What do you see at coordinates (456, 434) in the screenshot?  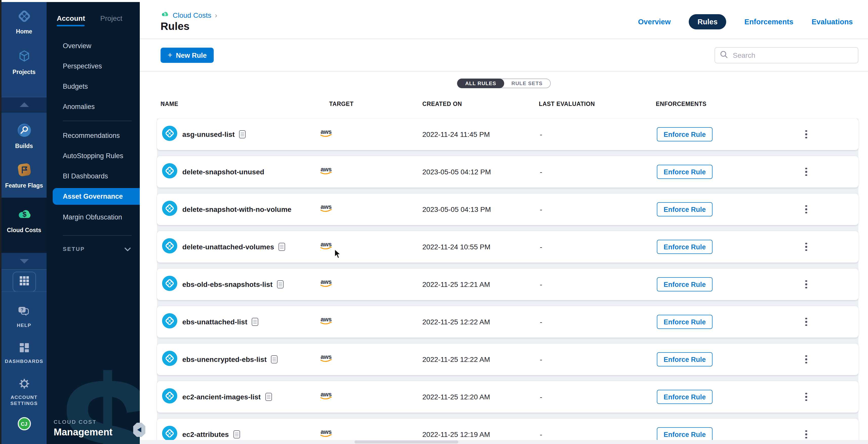 I see `created-on-value: 2022-11-25 12:19 AM` at bounding box center [456, 434].